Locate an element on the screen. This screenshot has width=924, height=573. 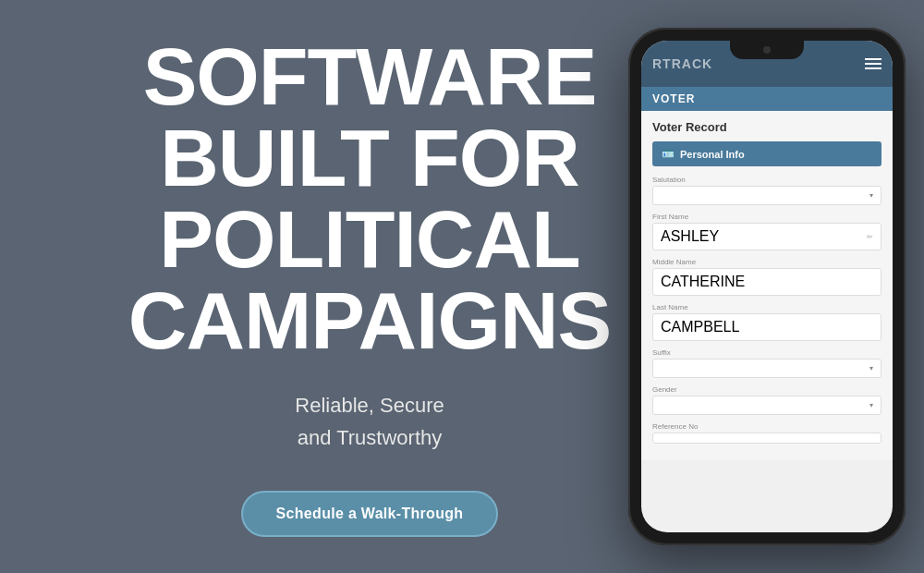
hamburger-menu-icon is located at coordinates (873, 64).